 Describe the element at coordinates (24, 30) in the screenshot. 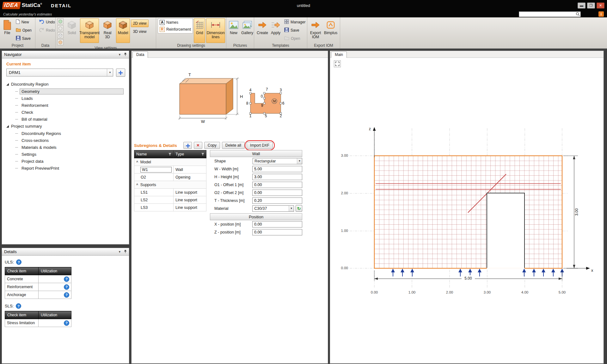

I see `open-button: Open` at that location.